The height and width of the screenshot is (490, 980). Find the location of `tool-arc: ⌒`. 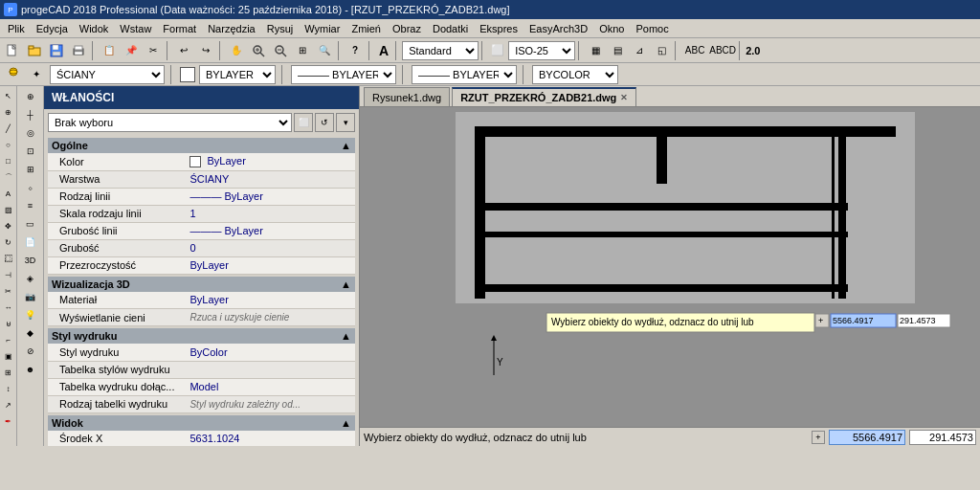

tool-arc: ⌒ is located at coordinates (9, 177).